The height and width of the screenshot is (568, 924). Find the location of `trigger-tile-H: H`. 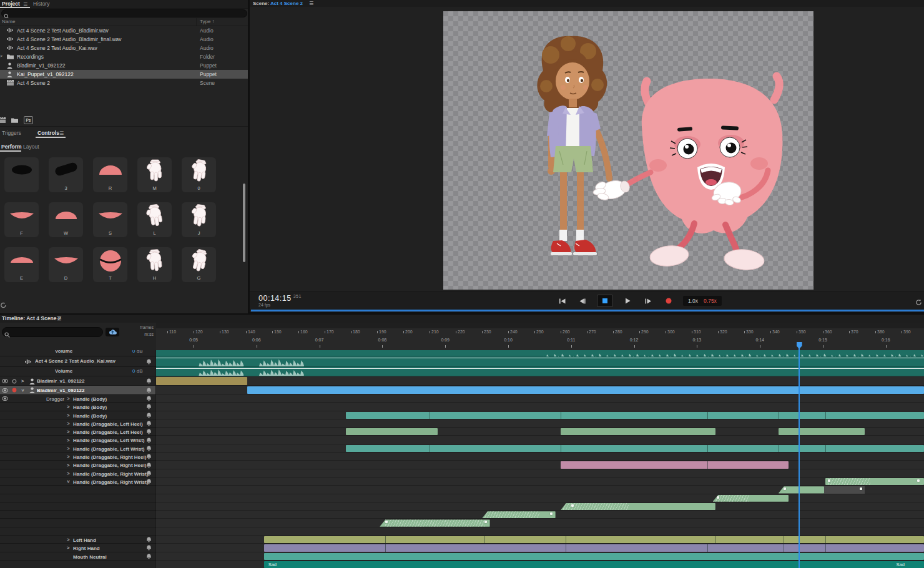

trigger-tile-H: H is located at coordinates (155, 265).